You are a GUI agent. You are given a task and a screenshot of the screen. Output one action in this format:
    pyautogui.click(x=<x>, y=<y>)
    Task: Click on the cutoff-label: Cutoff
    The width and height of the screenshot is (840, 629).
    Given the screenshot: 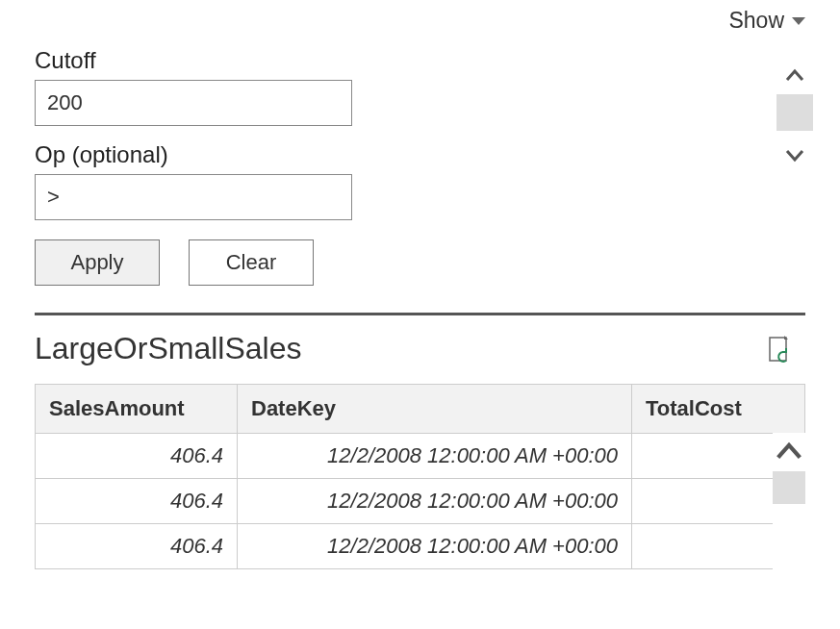 What is the action you would take?
    pyautogui.click(x=420, y=61)
    